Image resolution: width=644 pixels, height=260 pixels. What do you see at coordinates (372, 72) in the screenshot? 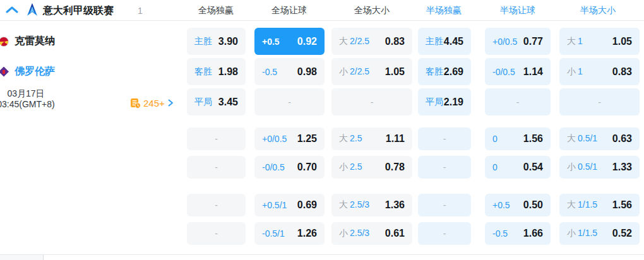
I see `odds-cell: 小2/2.51.05` at bounding box center [372, 72].